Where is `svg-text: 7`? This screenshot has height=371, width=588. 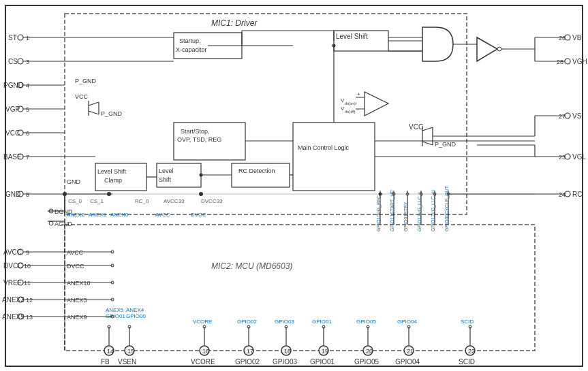
svg-text: 7 is located at coordinates (27, 157).